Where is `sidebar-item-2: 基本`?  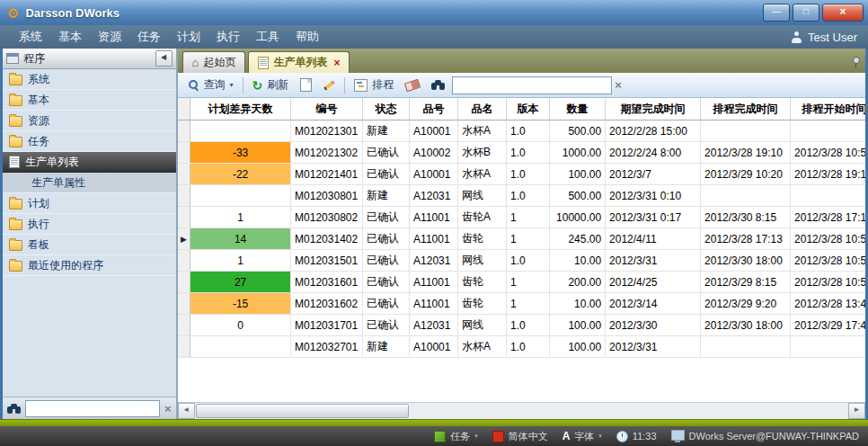 sidebar-item-2: 基本 is located at coordinates (90, 101).